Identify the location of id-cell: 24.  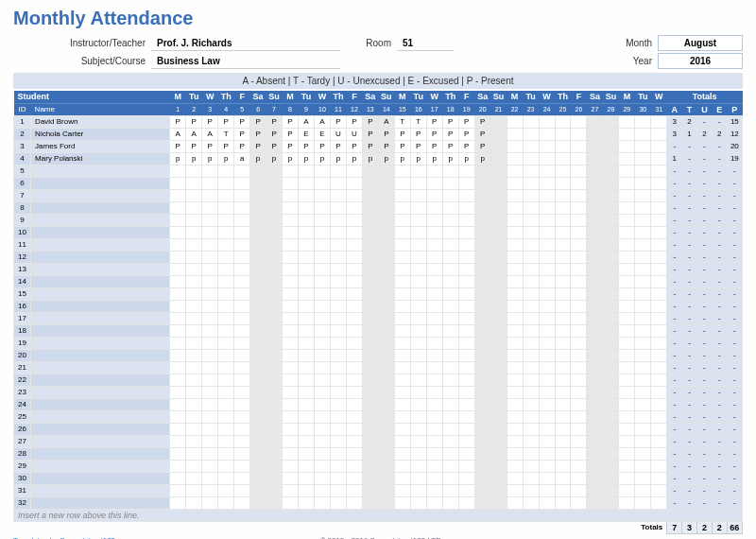
(23, 405).